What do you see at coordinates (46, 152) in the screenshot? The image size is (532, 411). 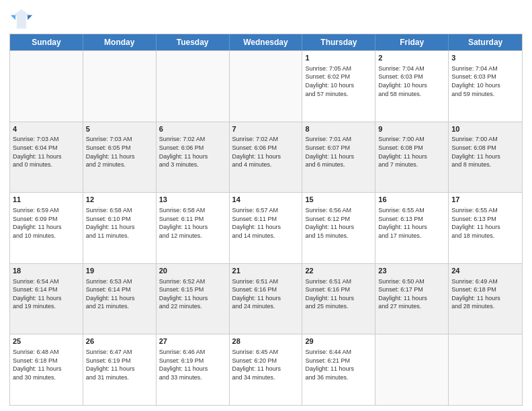 I see `day-info: Sunrise: 7:03 AM Sunset: 6:04 PM Dayligh…` at bounding box center [46, 152].